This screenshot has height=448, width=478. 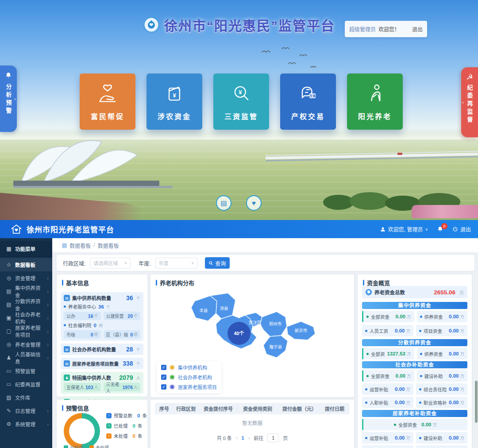 I want to click on flower-bed, so click(x=445, y=212).